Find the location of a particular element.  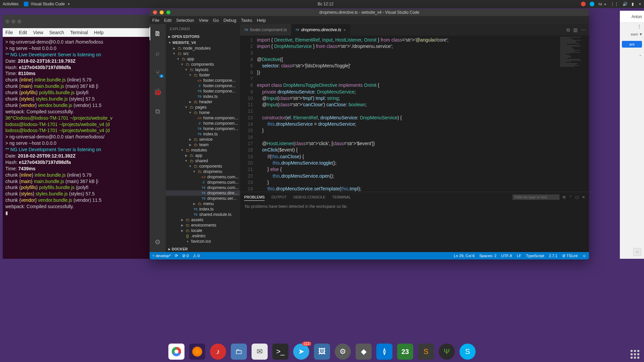

menu-tasks: Tasks is located at coordinates (246, 20).